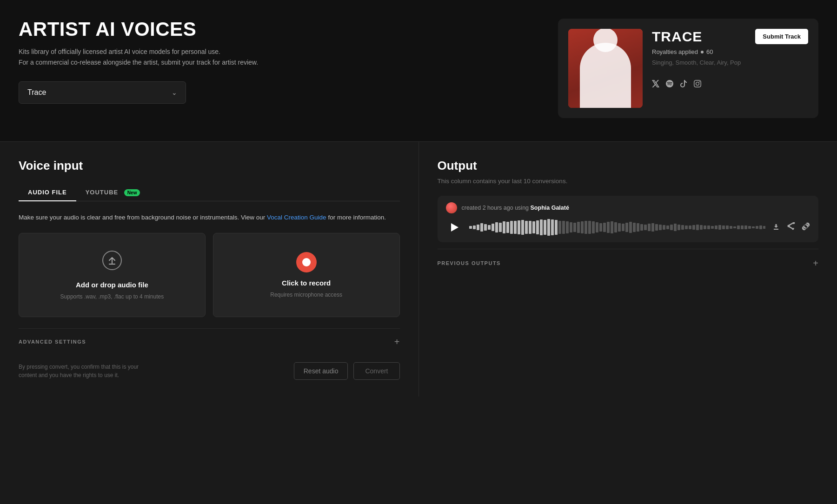 The width and height of the screenshot is (837, 504). What do you see at coordinates (730, 62) in the screenshot?
I see `artist-tags: Singing, Smooth, Clear, Airy, Pop` at bounding box center [730, 62].